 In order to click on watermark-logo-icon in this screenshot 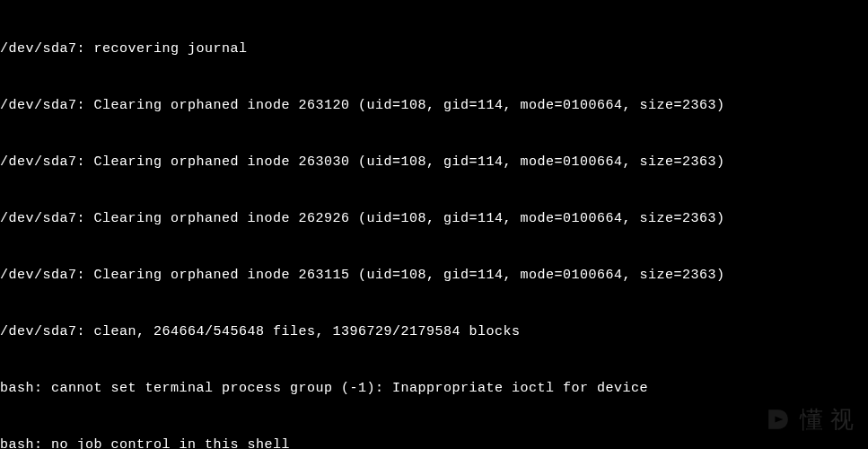, I will do `click(778, 419)`.